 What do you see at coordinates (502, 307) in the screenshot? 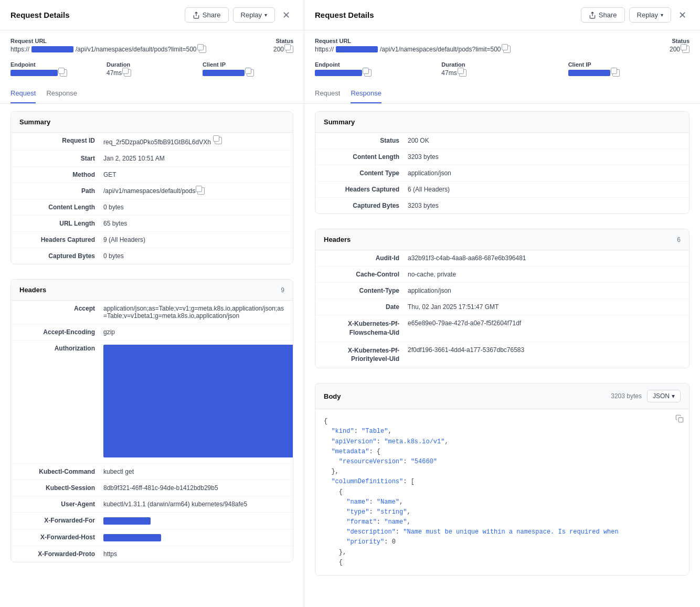
I see `right-header-date: Date Thu, 02 Jan 2025 17:51:47 GMT` at bounding box center [502, 307].